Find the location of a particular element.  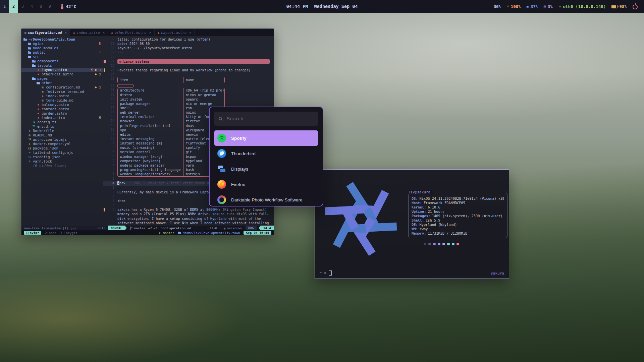

table-row: shell zsh is located at coordinates (171, 108).